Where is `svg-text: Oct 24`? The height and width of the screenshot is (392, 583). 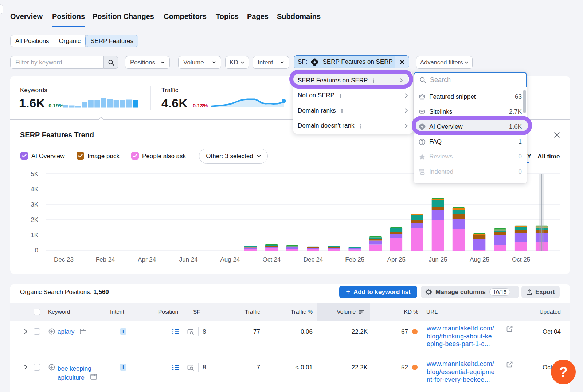 svg-text: Oct 24 is located at coordinates (271, 259).